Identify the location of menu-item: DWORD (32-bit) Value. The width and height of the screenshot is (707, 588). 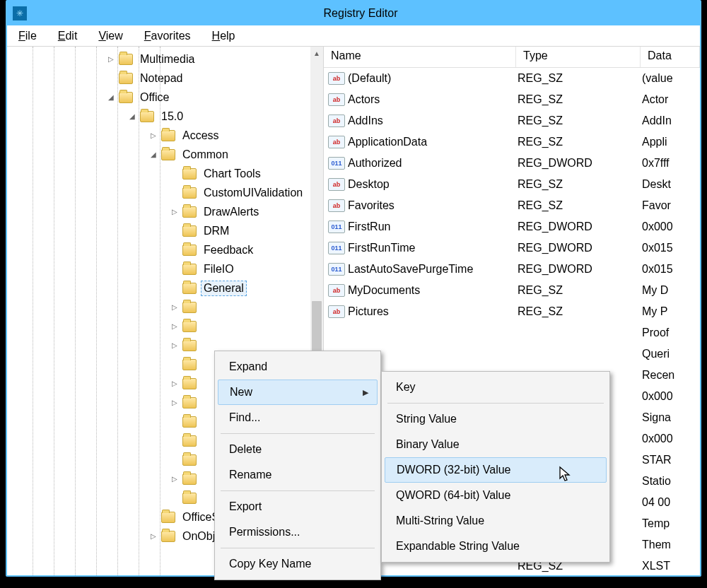
(496, 470).